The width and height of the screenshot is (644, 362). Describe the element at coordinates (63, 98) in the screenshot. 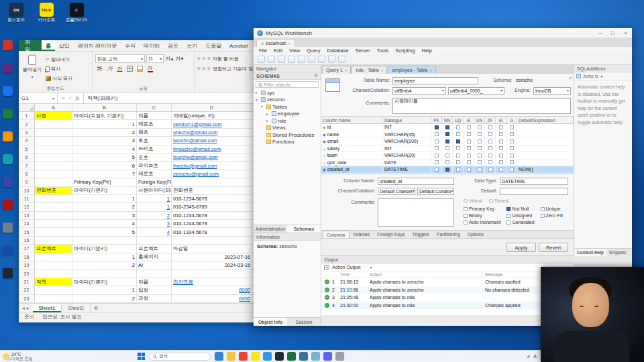

I see `cancel-button: ×` at that location.